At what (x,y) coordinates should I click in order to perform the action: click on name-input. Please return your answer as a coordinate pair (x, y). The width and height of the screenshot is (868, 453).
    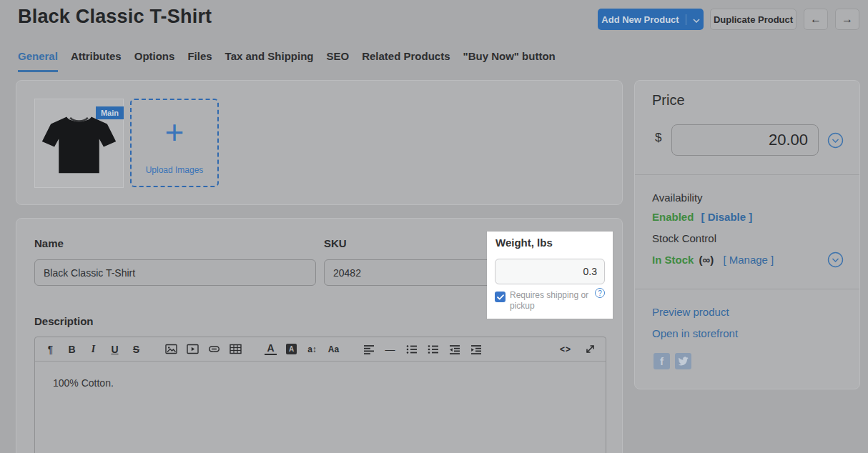
    Looking at the image, I should click on (175, 273).